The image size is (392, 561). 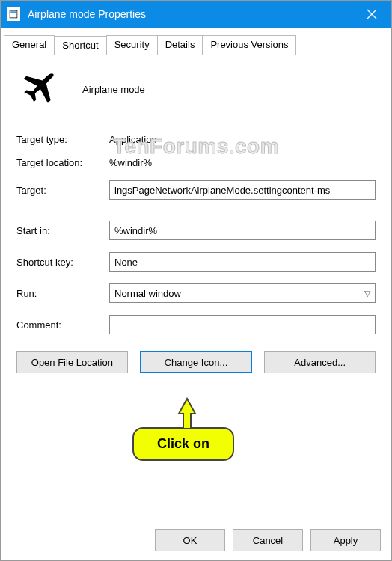 What do you see at coordinates (196, 190) in the screenshot?
I see `row-target: Target:` at bounding box center [196, 190].